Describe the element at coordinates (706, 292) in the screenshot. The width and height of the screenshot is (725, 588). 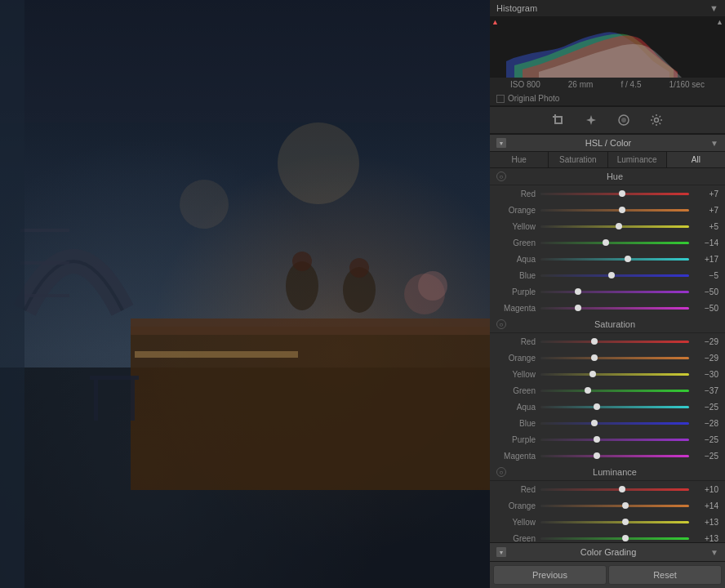
I see `slider-value-hue-sliders-6: −50` at that location.